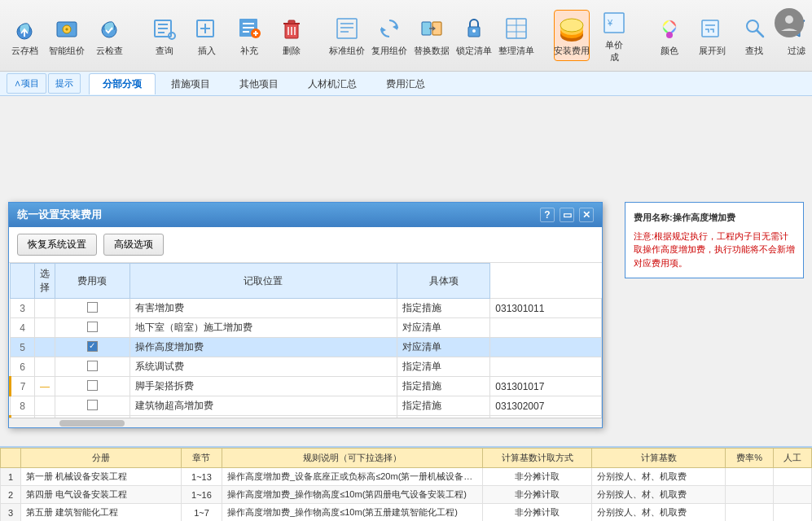  What do you see at coordinates (59, 215) in the screenshot?
I see `dialog-title: 统一设置安装费用` at bounding box center [59, 215].